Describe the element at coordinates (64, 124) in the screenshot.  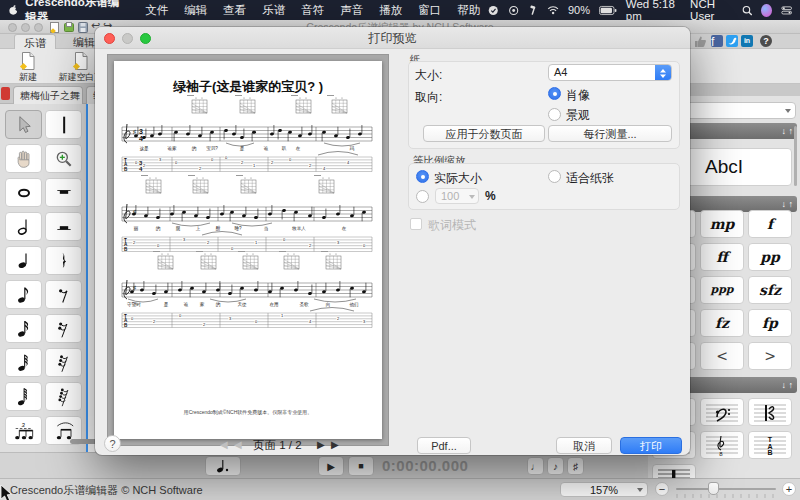
I see `barline-tool` at that location.